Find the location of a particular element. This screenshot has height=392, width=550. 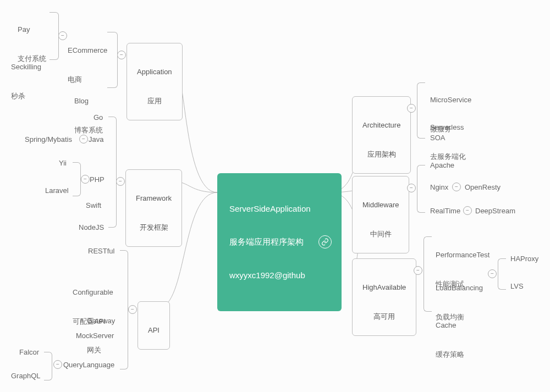

bracket-api is located at coordinates (124, 310).